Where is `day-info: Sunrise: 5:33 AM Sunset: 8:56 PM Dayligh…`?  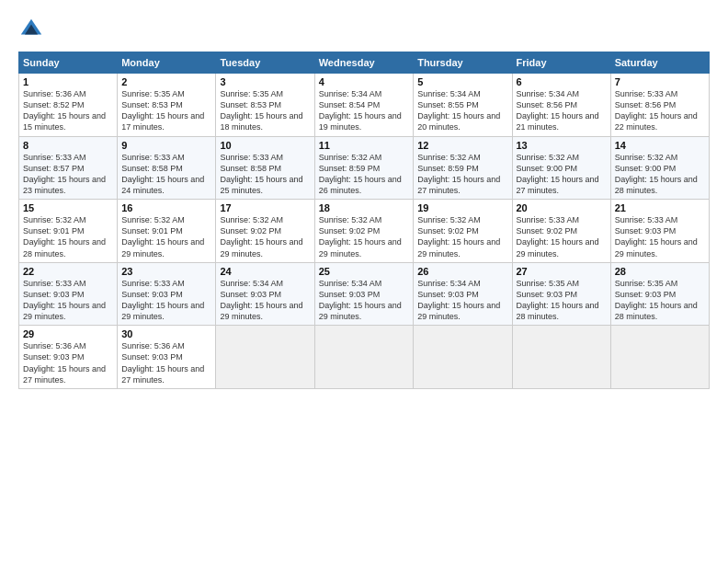 day-info: Sunrise: 5:33 AM Sunset: 8:56 PM Dayligh… is located at coordinates (660, 110).